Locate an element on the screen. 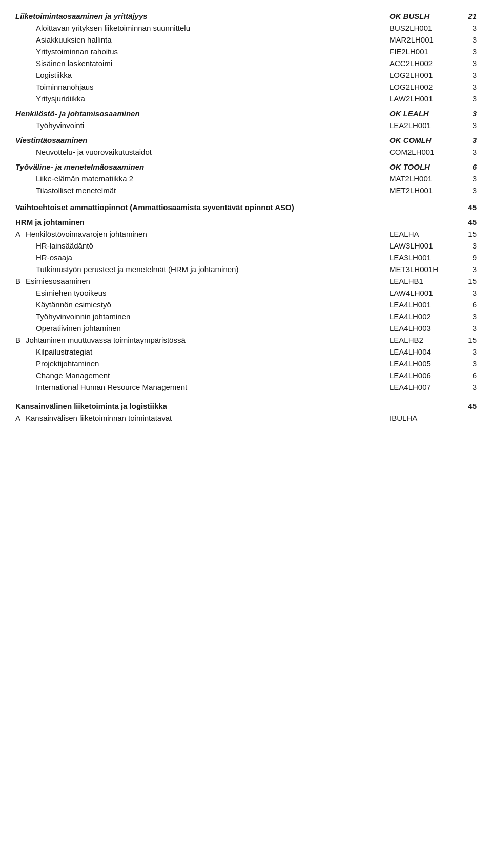  code-lea4lh005: LEA4LH005 is located at coordinates (423, 364).